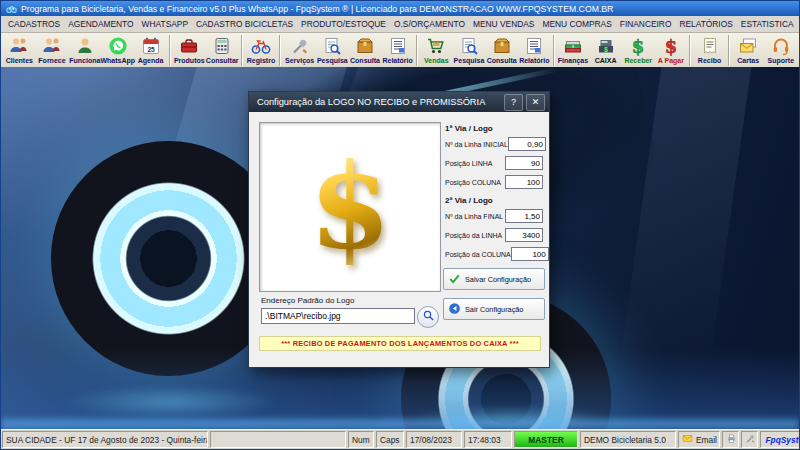  What do you see at coordinates (118, 46) in the screenshot?
I see `whatsapp-icon` at bounding box center [118, 46].